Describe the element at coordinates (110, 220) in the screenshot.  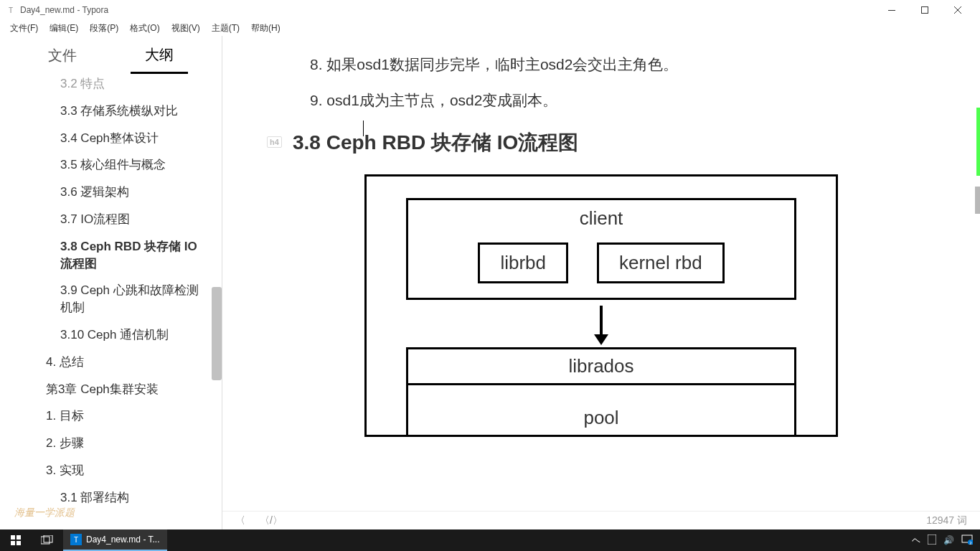
I see `outline-item: 3.7 IO流程图` at that location.